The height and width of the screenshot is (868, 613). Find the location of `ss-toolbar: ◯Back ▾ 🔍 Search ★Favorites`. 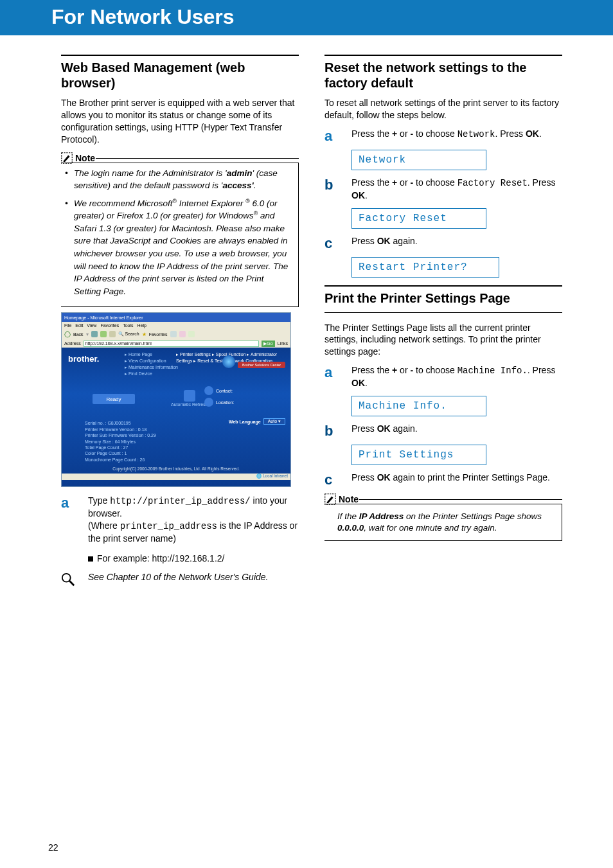

ss-toolbar: ◯Back ▾ 🔍 Search ★Favorites is located at coordinates (176, 334).